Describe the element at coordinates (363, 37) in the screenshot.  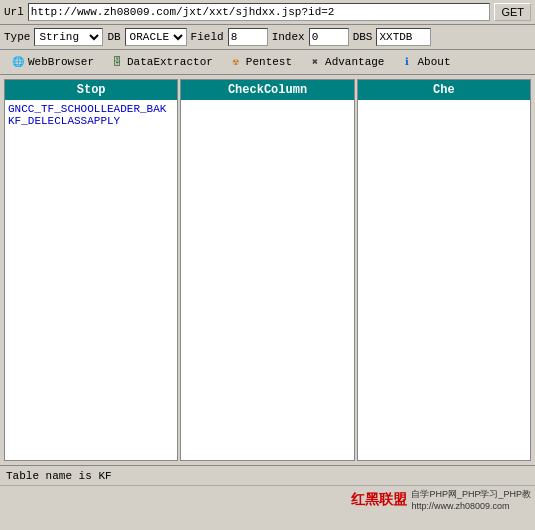
I see `dbs-label: DBS` at that location.